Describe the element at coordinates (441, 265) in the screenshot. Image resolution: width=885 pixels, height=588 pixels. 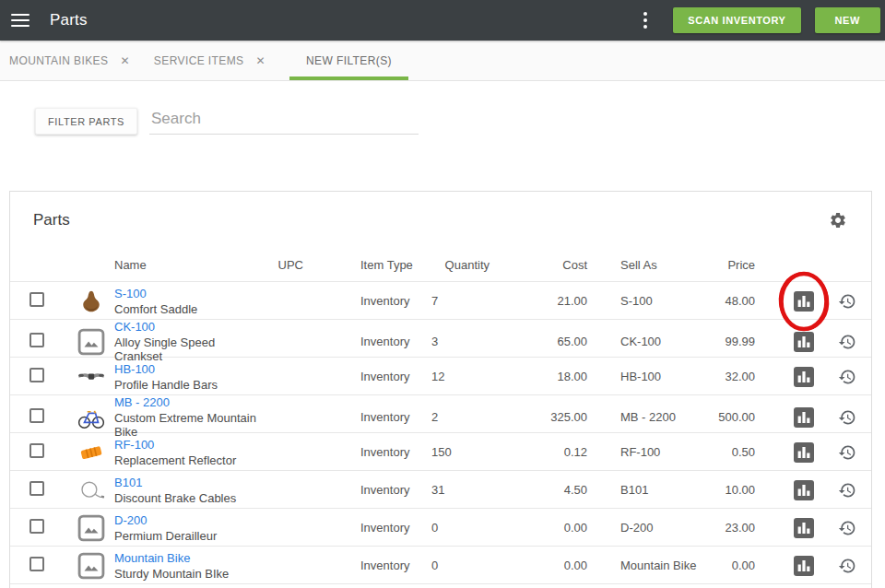
I see `table-header-row: Name UPC Item Type Quantity Cost Sell As…` at that location.